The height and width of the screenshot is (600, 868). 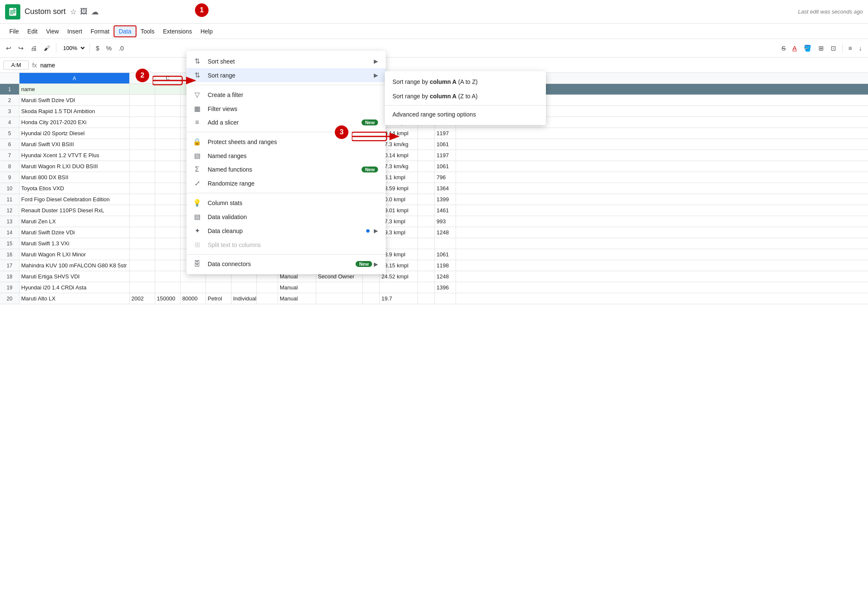 What do you see at coordinates (465, 82) in the screenshot?
I see `sort-range-az: Sort range by column A (A to Z)` at bounding box center [465, 82].